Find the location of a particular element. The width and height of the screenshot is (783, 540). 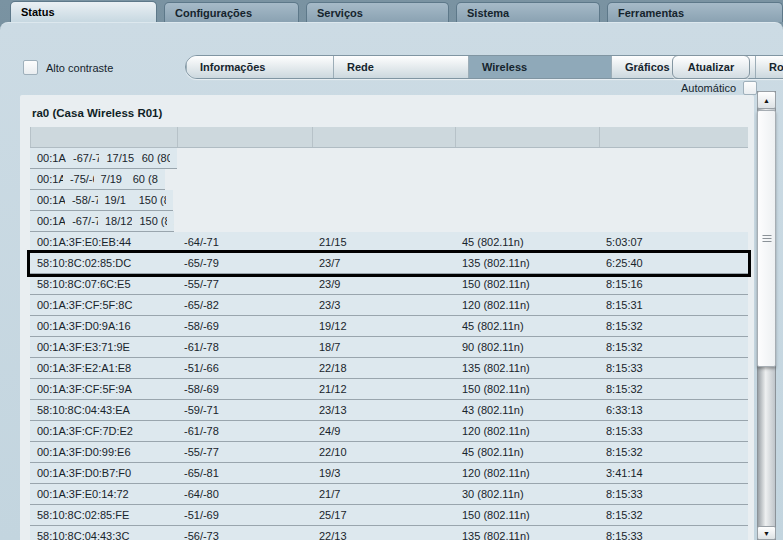

table-row: 58:10:8C:04:43:EA -59/-71 23/13 43 (802.… is located at coordinates (389, 410).